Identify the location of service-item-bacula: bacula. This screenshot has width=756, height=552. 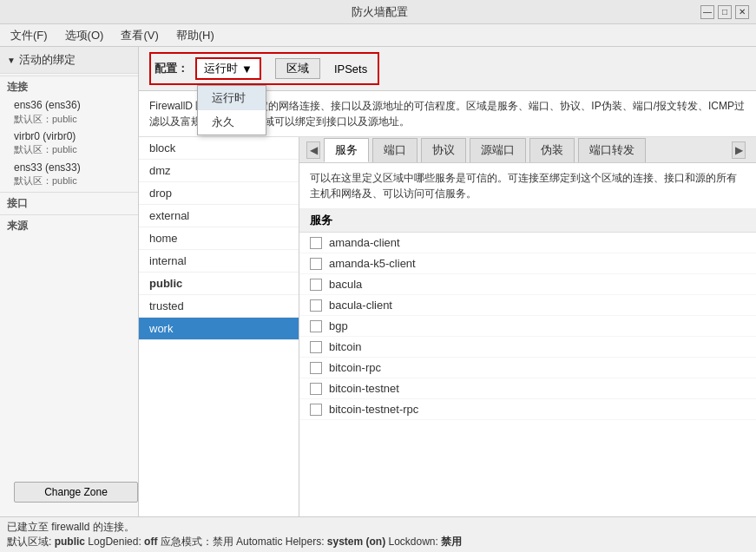
(528, 285).